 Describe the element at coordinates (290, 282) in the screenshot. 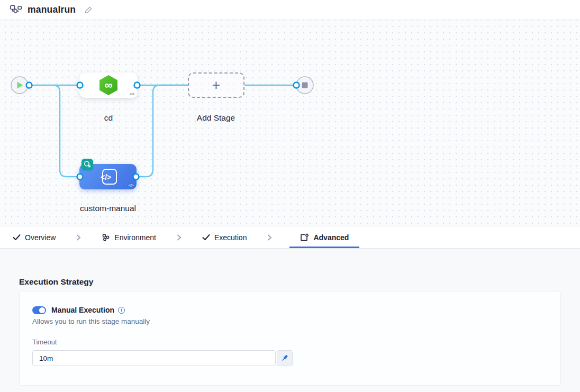

I see `section-title-execution-strategy: Execution Strategy` at that location.